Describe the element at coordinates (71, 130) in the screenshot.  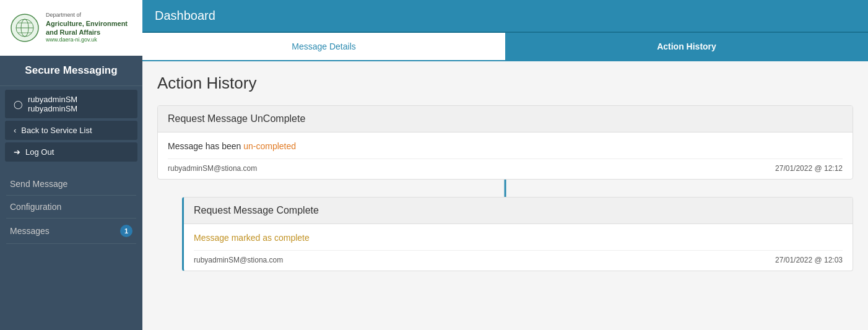
I see `back-to-service-button: ‹ Back to Service List` at that location.